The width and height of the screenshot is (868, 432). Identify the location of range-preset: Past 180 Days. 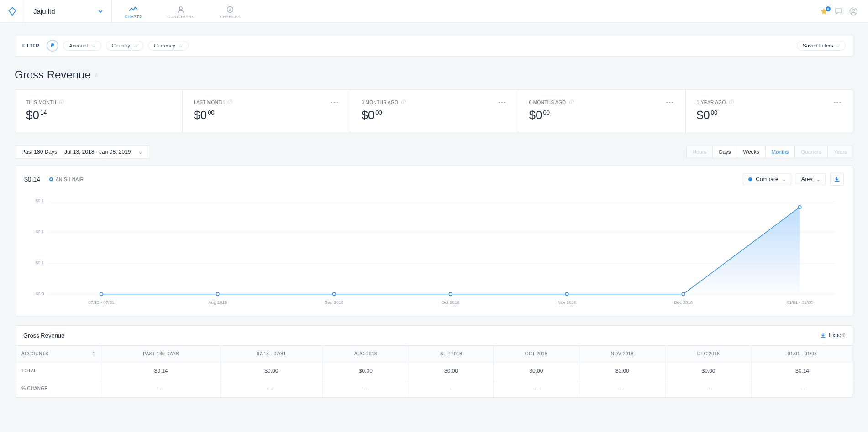
(39, 152).